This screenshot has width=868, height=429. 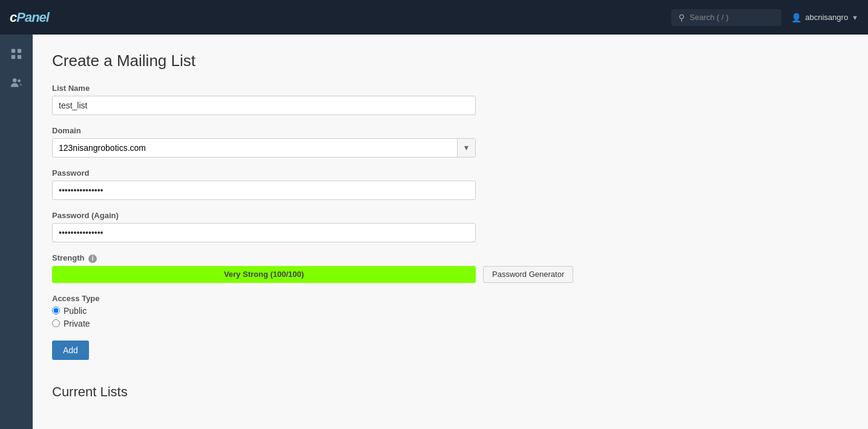 I want to click on password-group: Password, so click(x=264, y=184).